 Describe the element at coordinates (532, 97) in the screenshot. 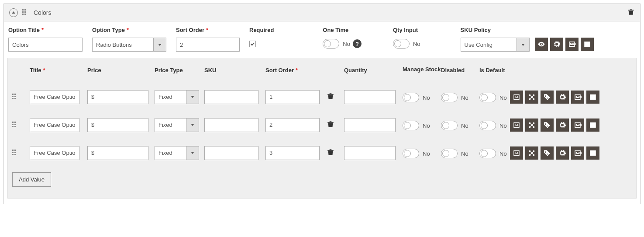

I see `dependency-icon` at that location.